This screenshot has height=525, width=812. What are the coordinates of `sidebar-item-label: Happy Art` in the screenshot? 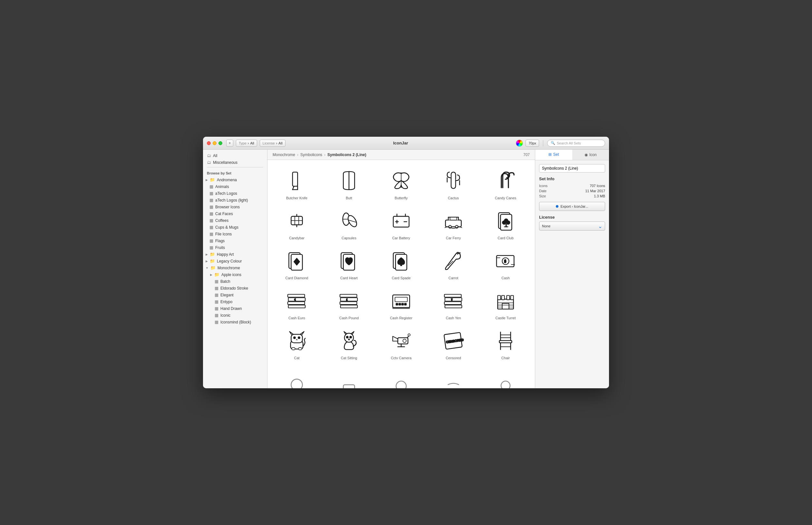 It's located at (225, 254).